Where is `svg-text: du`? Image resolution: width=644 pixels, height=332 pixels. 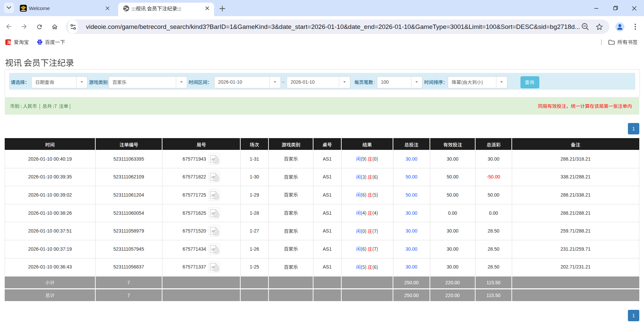
svg-text: du is located at coordinates (40, 43).